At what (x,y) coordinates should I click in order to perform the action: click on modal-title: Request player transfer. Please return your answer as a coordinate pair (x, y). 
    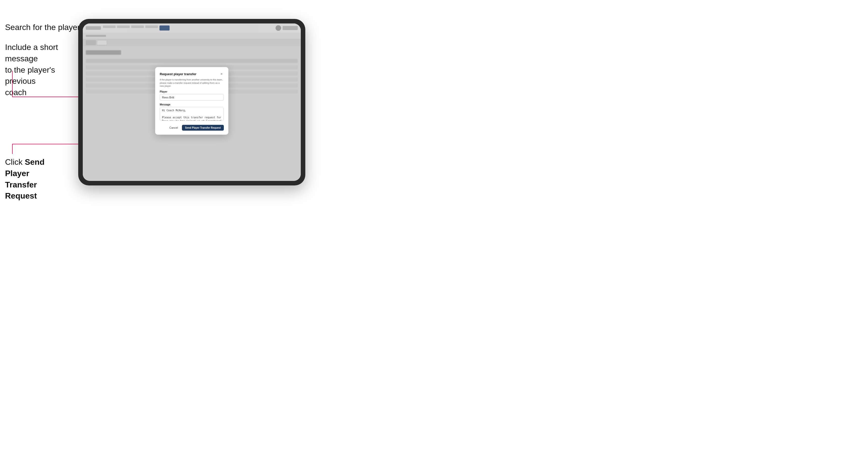
    Looking at the image, I should click on (178, 74).